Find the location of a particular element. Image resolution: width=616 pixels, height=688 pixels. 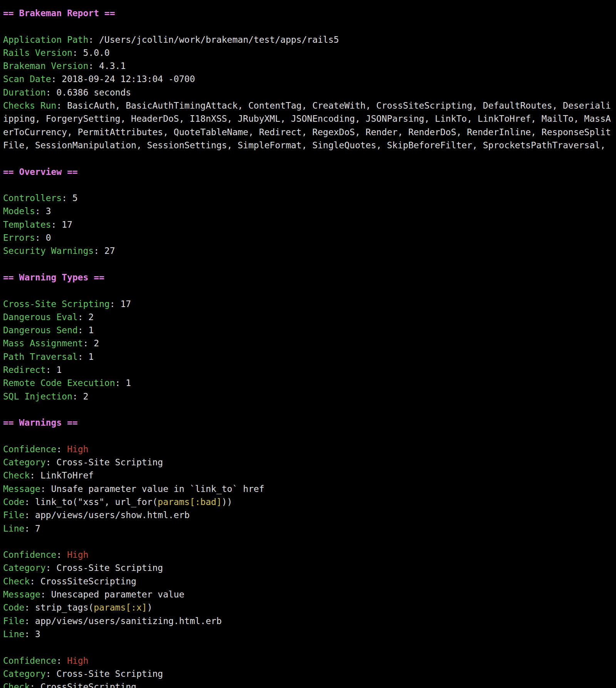

controllers-line-seg-1: : 5 is located at coordinates (70, 198).